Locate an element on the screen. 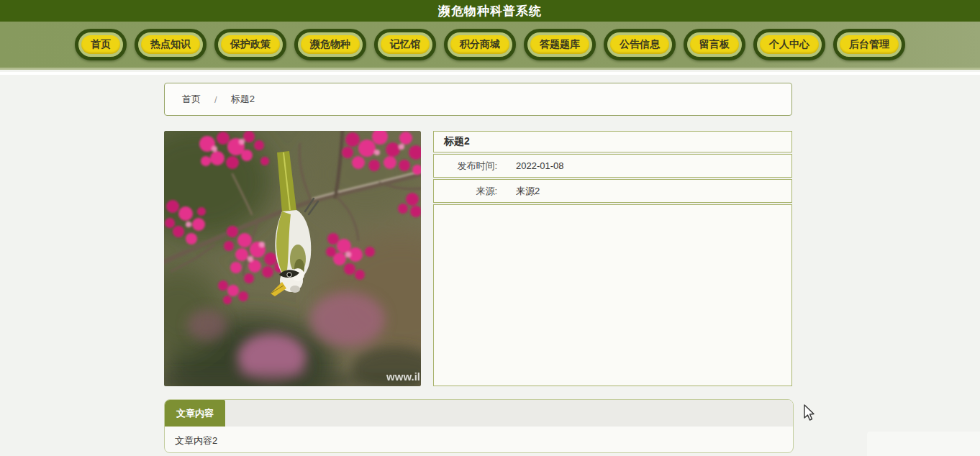  image-watermark: www.il is located at coordinates (403, 377).